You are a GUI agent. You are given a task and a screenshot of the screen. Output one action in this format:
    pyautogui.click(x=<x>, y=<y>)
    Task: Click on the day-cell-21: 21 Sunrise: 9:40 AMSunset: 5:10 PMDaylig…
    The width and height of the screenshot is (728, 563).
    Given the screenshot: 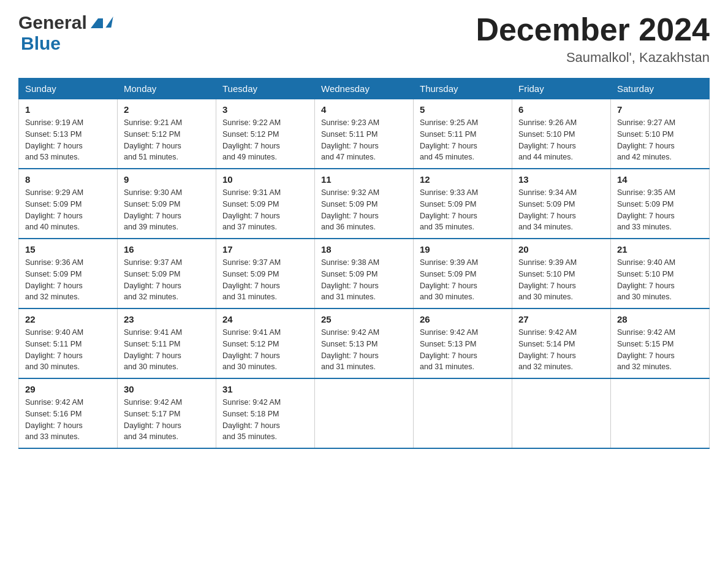 What is the action you would take?
    pyautogui.click(x=661, y=274)
    